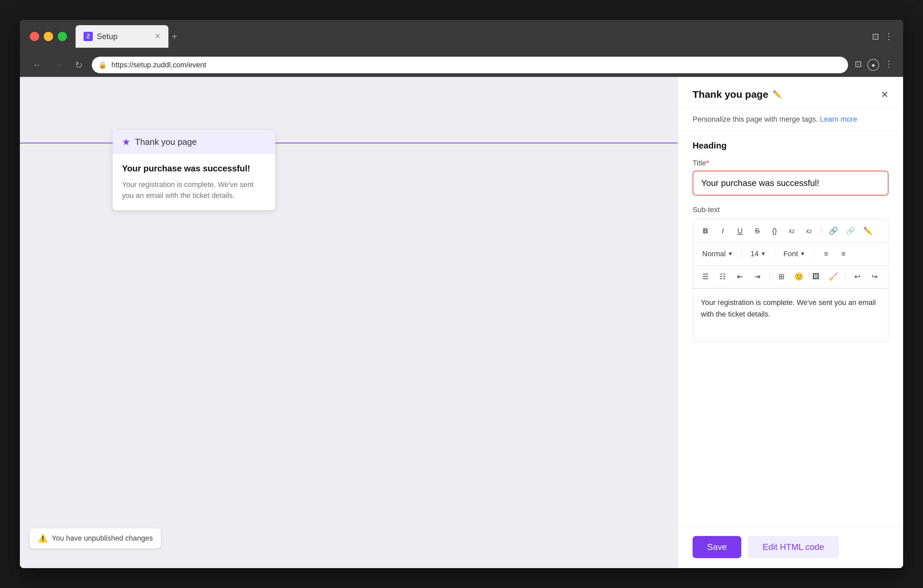 Image resolution: width=923 pixels, height=588 pixels. Describe the element at coordinates (790, 308) in the screenshot. I see `editor-text: Your registration is complete. We've sen…` at that location.